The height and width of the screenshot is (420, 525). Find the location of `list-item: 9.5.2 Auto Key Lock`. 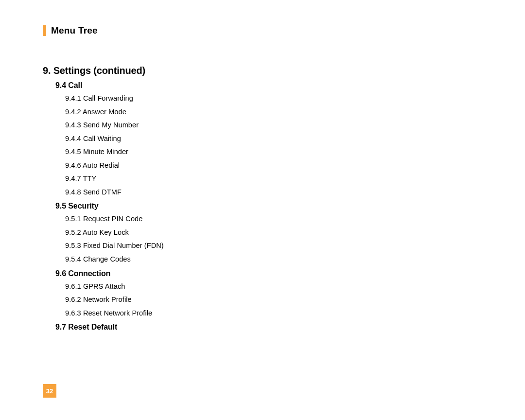

list-item: 9.5.2 Auto Key Lock is located at coordinates (274, 233).